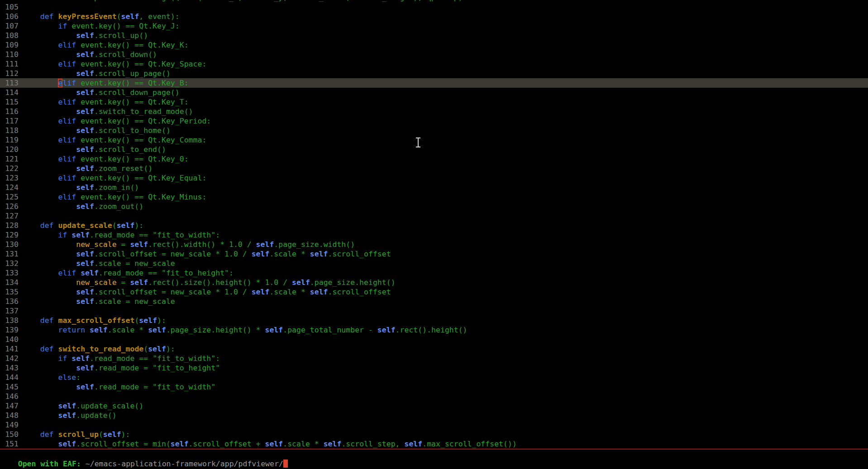  What do you see at coordinates (11, 311) in the screenshot?
I see `line-number: 137` at bounding box center [11, 311].